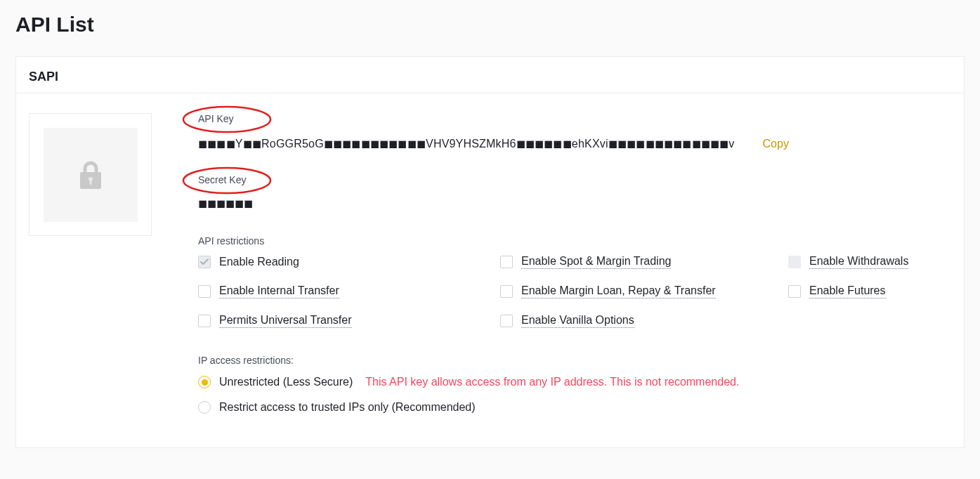  What do you see at coordinates (90, 174) in the screenshot?
I see `qr-placeholder` at bounding box center [90, 174].